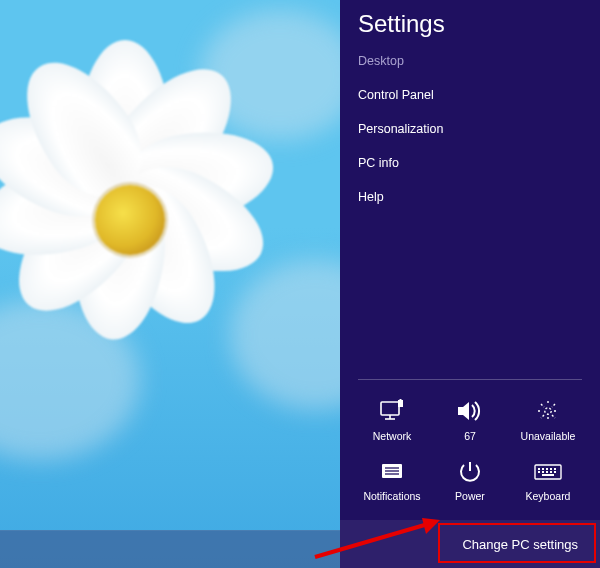 The width and height of the screenshot is (600, 568). I want to click on network-tile: Network, so click(392, 423).